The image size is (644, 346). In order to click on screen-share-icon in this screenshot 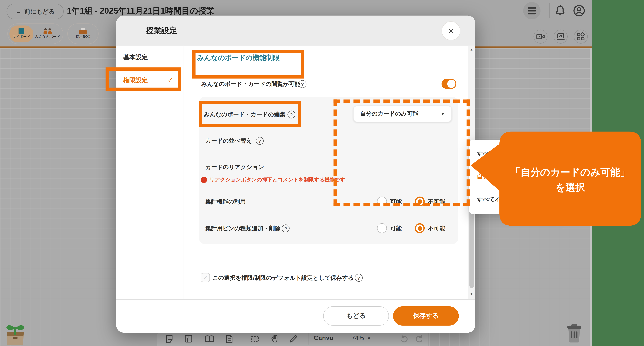, I will do `click(561, 37)`.